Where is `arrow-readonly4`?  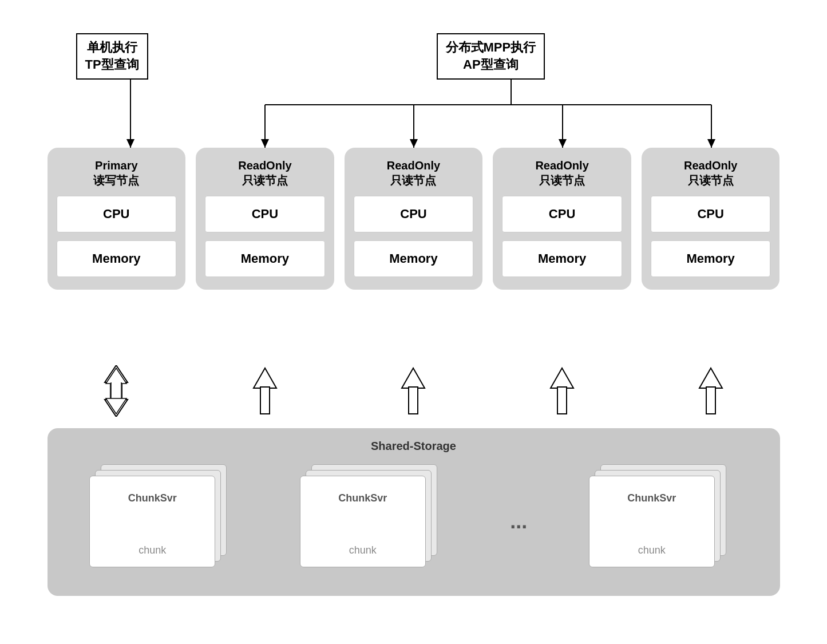 arrow-readonly4 is located at coordinates (711, 391).